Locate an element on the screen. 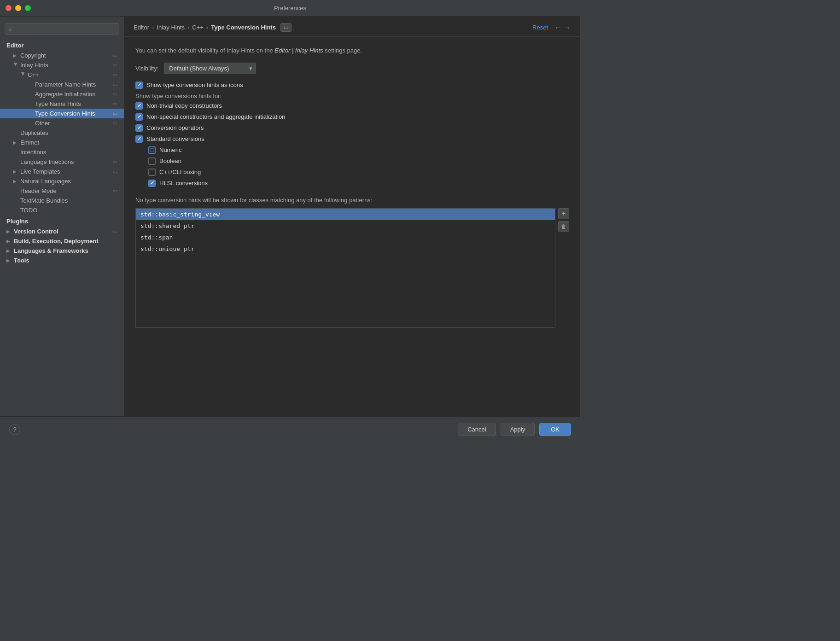 The width and height of the screenshot is (840, 641). checkbox-non-trivial-label: Non-trivial copy constructors is located at coordinates (184, 106).